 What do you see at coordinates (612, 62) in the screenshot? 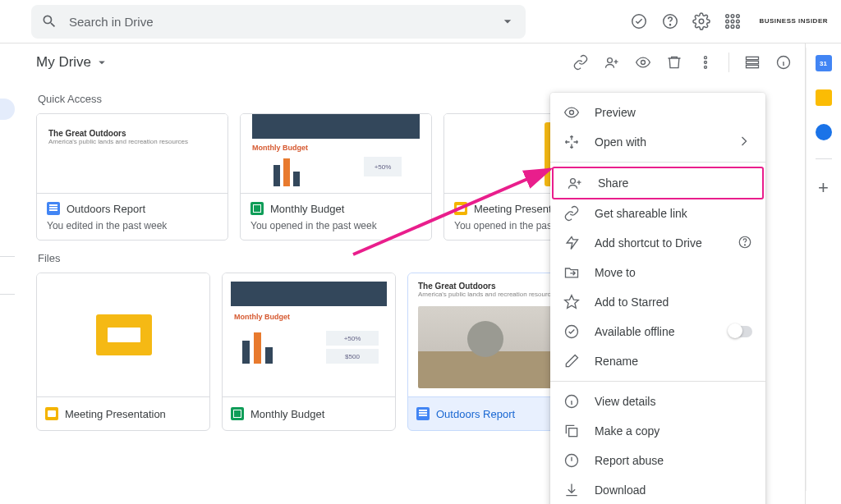
I see `share-button` at bounding box center [612, 62].